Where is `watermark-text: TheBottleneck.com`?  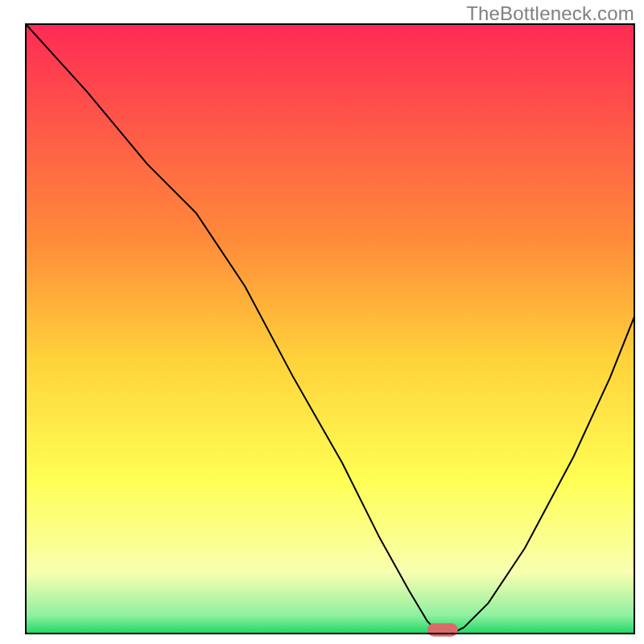
watermark-text: TheBottleneck.com is located at coordinates (551, 14).